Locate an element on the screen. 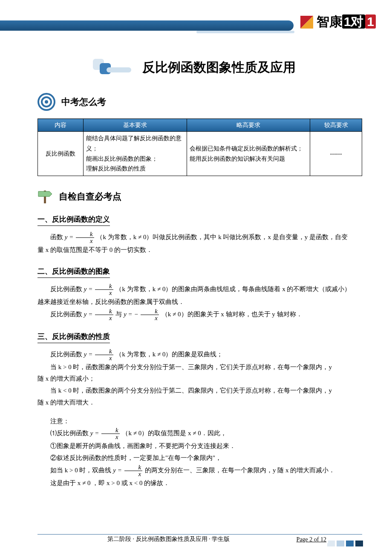  requirements-table: 内容 基本要求 略高要求 较高要求 反比例函数 能结合具体问题了解反比例函数的意… is located at coordinates (200, 147).